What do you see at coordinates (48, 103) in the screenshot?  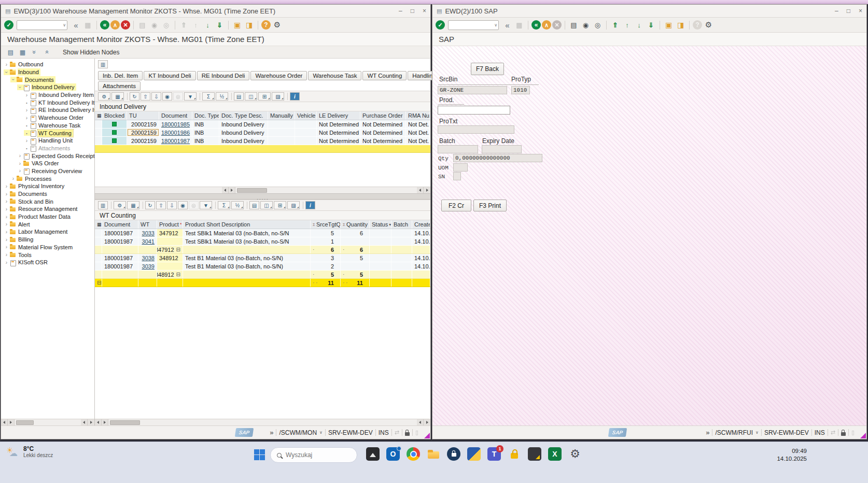 I see `tree-item-kt-inbound-delivery-it: KT Inbound Delivery It` at bounding box center [48, 103].